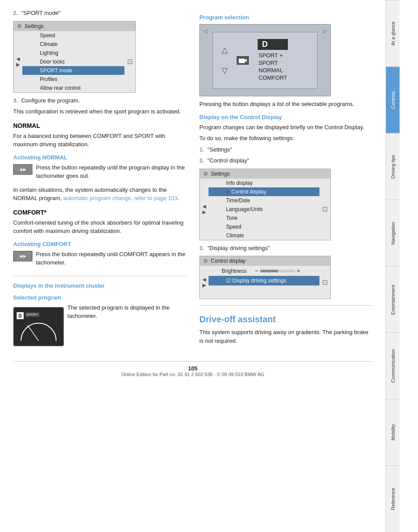 The width and height of the screenshot is (418, 532). I want to click on settings-title: Settings, so click(34, 26).